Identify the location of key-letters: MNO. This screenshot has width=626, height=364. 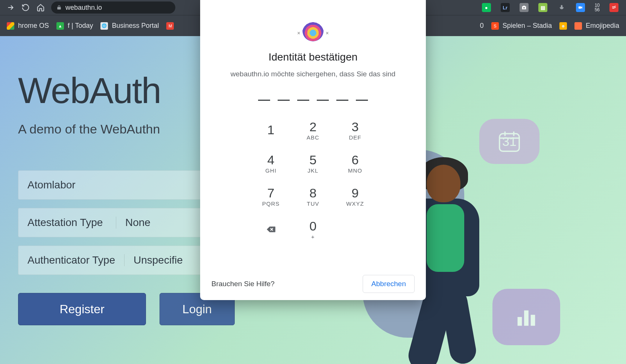
(355, 171).